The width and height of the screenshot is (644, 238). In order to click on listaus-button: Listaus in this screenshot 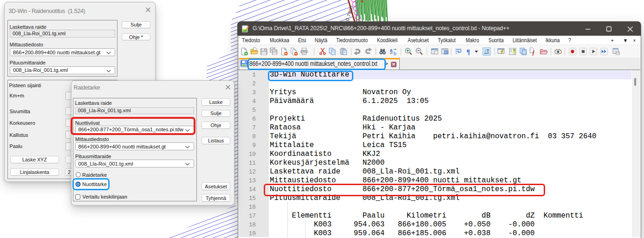, I will do `click(216, 141)`.